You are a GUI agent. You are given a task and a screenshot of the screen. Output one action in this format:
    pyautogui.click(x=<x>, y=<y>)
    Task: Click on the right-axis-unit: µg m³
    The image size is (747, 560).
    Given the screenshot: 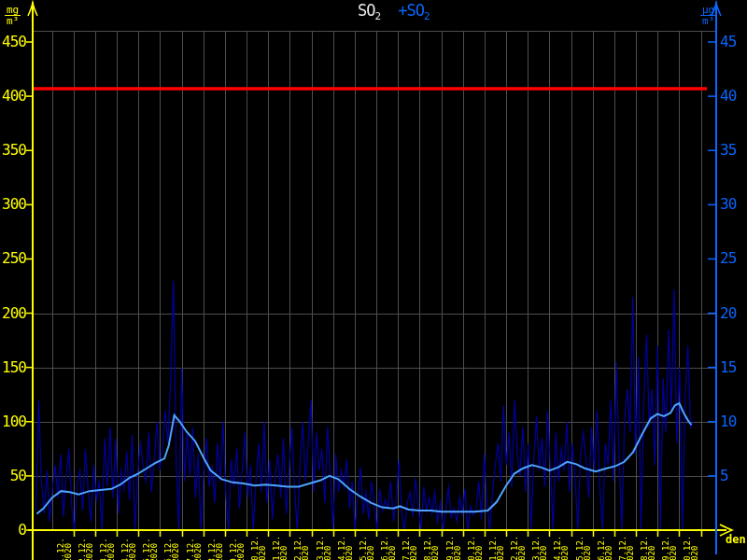 What is the action you would take?
    pyautogui.click(x=708, y=15)
    